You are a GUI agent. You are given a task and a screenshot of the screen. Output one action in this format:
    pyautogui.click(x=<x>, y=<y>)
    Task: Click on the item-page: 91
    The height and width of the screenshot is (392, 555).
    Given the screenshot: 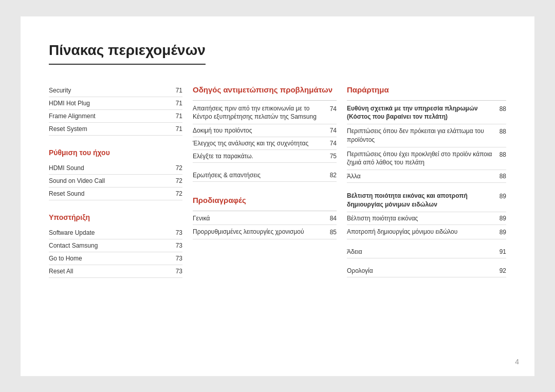 What is the action you would take?
    pyautogui.click(x=503, y=252)
    